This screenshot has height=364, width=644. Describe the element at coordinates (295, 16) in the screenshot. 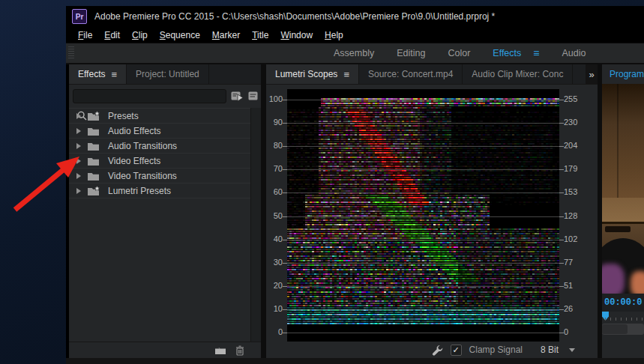

I see `window-title: Adobe Premiere Pro CC 2015 - C:\Users\sh…` at that location.